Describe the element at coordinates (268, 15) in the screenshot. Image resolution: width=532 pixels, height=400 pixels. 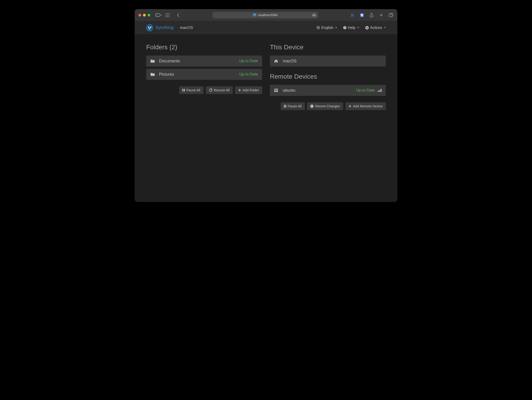
I see `address-bar-text: localhost:8384` at that location.